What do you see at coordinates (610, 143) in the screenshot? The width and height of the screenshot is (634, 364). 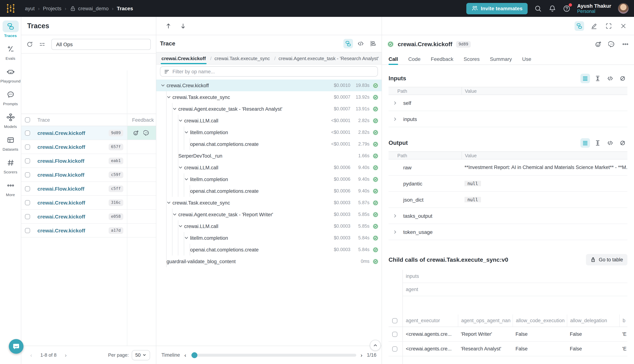 I see `code-view-icon` at bounding box center [610, 143].